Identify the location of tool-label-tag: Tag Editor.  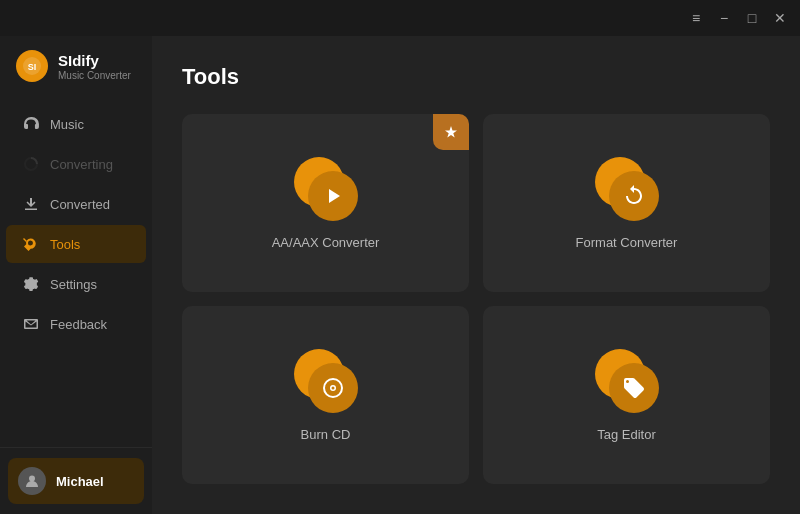
(626, 434).